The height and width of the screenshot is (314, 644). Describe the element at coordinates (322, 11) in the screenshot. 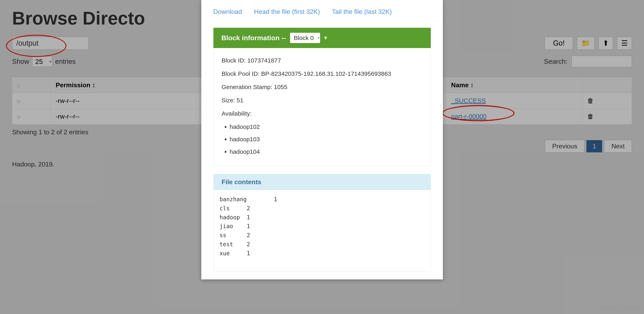

I see `modal-top-links: Download Head the file (first 32K) Tail …` at that location.